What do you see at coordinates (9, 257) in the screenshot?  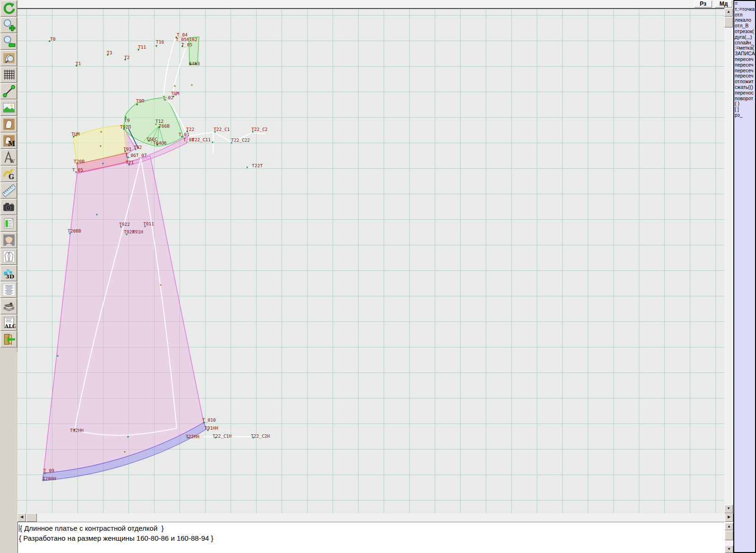 I see `jacket-button` at bounding box center [9, 257].